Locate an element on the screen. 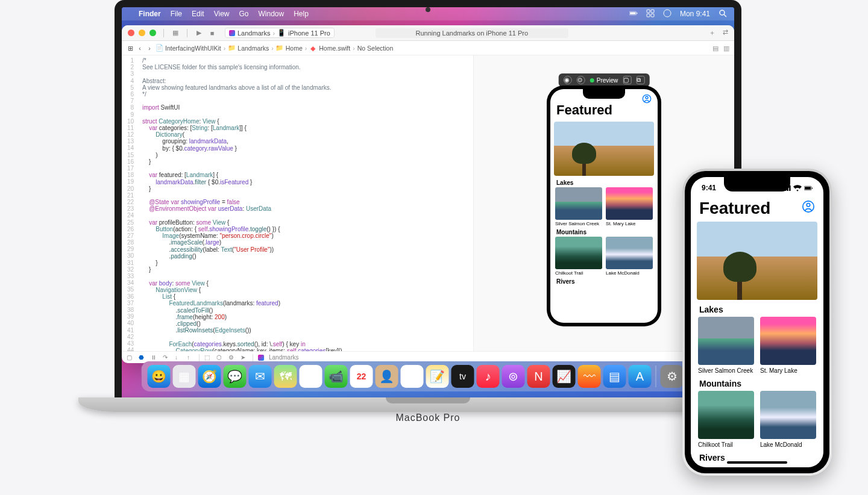  landmark-name: Lake McDonald is located at coordinates (629, 272).